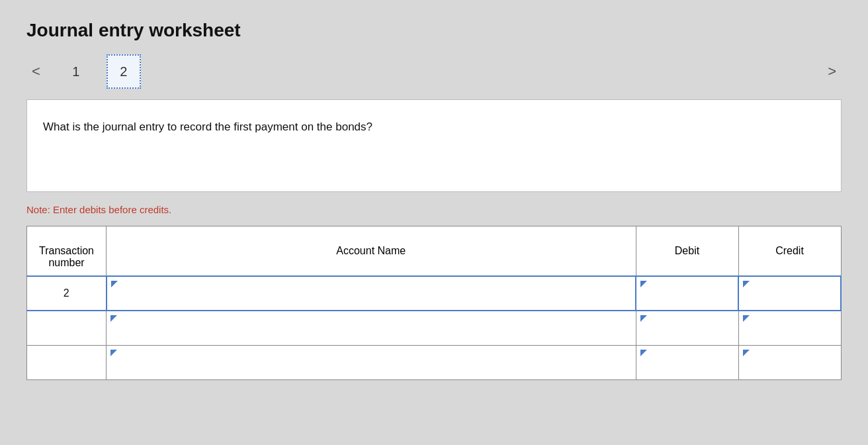  Describe the element at coordinates (372, 252) in the screenshot. I see `header-account: Account Name` at that location.